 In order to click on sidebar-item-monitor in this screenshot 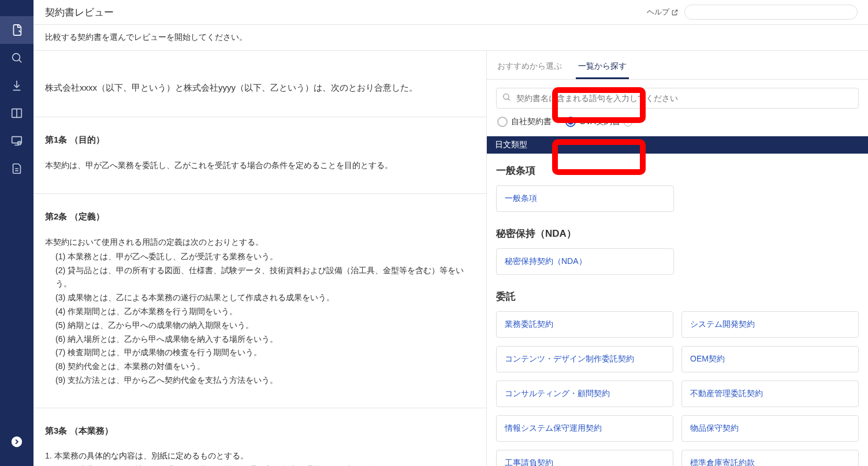, I will do `click(17, 141)`.